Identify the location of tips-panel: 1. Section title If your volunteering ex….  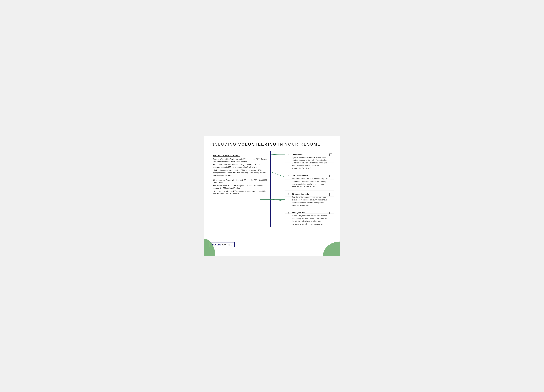
(309, 190).